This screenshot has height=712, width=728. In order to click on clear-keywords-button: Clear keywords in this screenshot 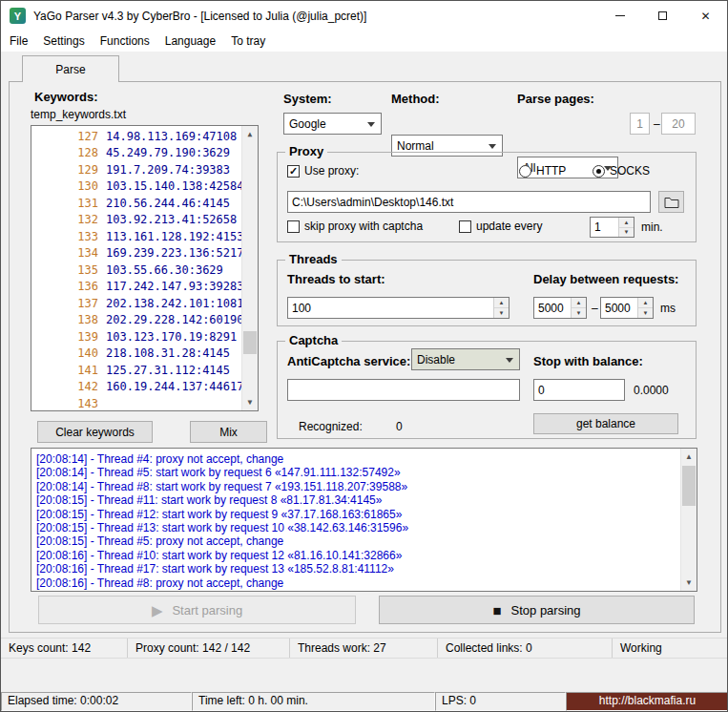, I will do `click(95, 431)`.